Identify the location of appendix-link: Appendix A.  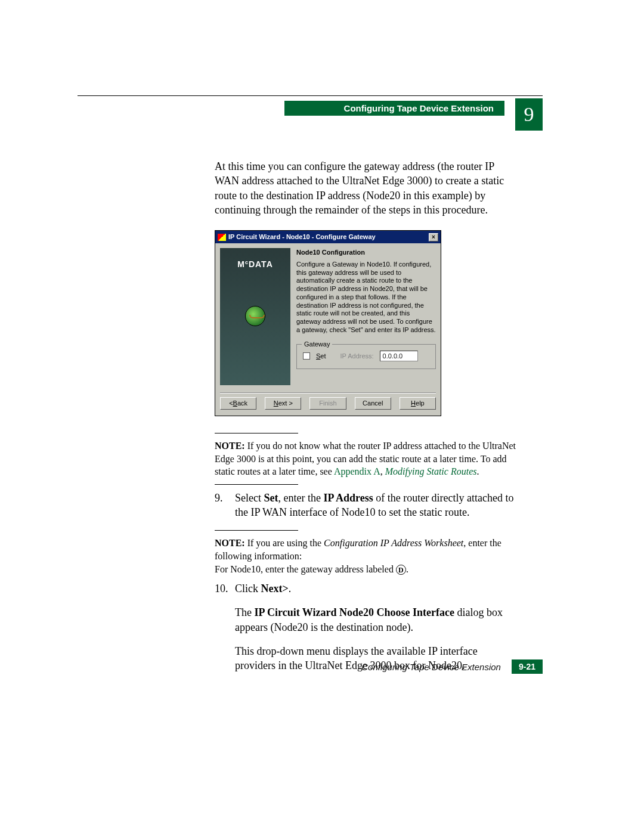
(357, 471).